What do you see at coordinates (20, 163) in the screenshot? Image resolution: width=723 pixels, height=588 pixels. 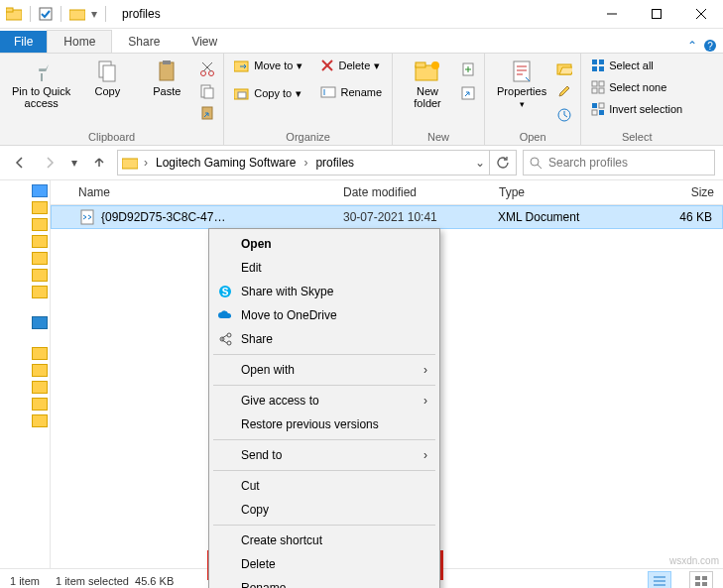 I see `back-button` at bounding box center [20, 163].